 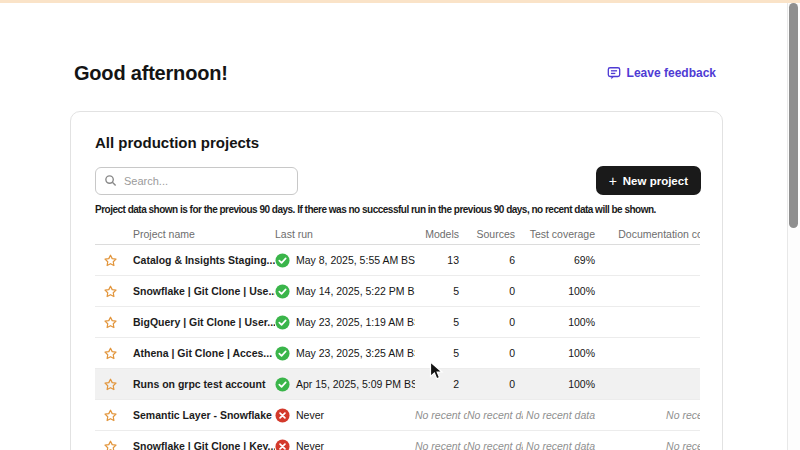 What do you see at coordinates (652, 234) in the screenshot?
I see `column-header-documentation-coverage: Documentation coverage` at bounding box center [652, 234].